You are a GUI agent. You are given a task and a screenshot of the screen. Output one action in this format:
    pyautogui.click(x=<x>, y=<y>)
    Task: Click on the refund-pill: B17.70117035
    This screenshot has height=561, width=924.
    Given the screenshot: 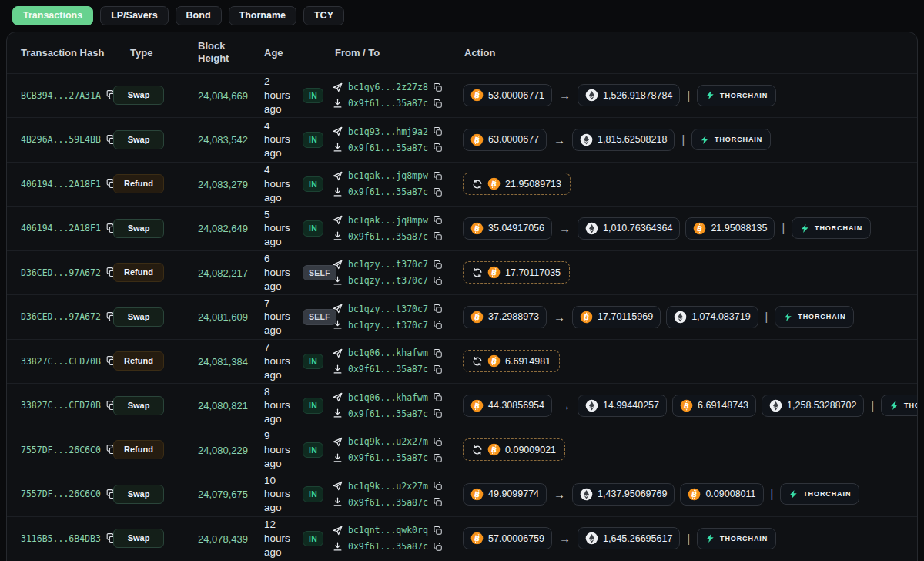 What is the action you would take?
    pyautogui.click(x=516, y=273)
    